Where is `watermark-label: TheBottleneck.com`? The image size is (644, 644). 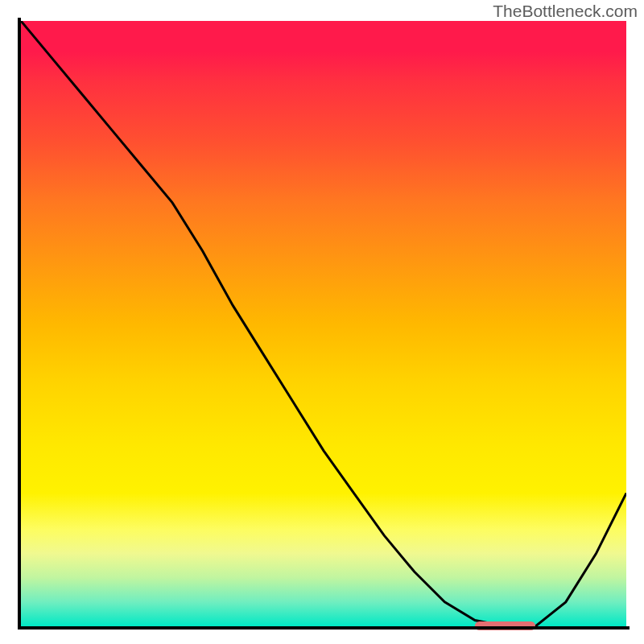
watermark-label: TheBottleneck.com is located at coordinates (565, 11).